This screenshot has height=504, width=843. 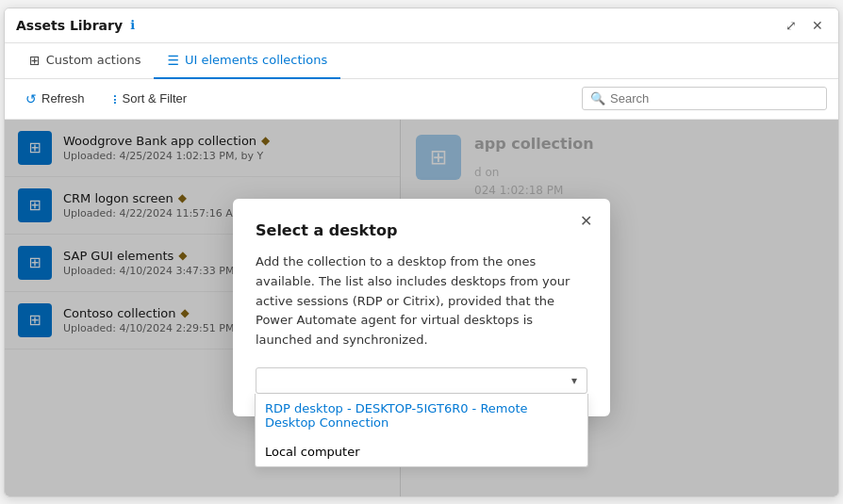 What do you see at coordinates (422, 452) in the screenshot?
I see `dropdown-option-local: Local computer` at bounding box center [422, 452].